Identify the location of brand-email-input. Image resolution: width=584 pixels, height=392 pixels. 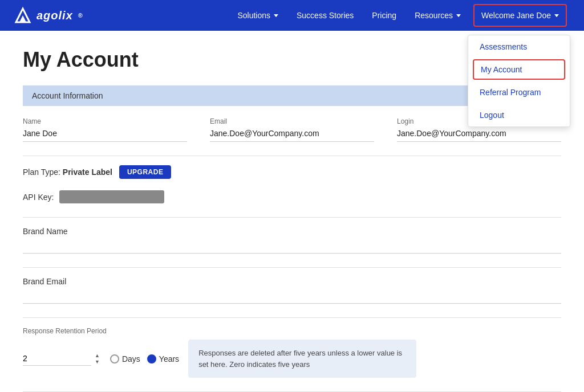
(292, 296).